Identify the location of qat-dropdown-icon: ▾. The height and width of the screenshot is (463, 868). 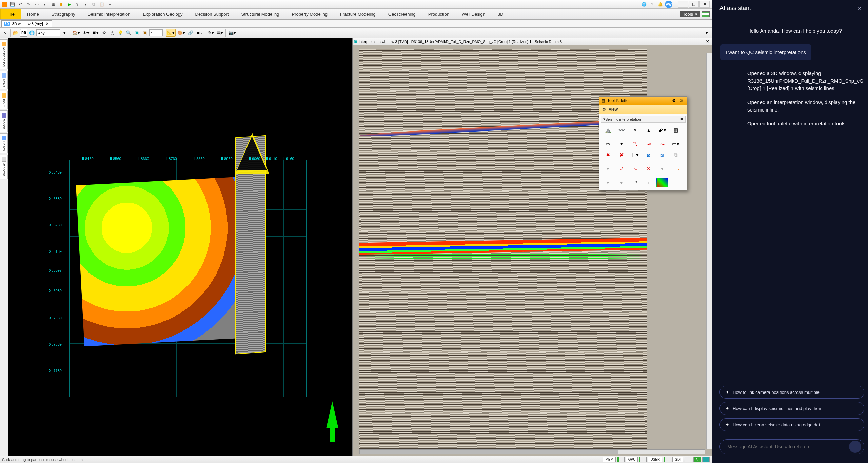
(110, 4).